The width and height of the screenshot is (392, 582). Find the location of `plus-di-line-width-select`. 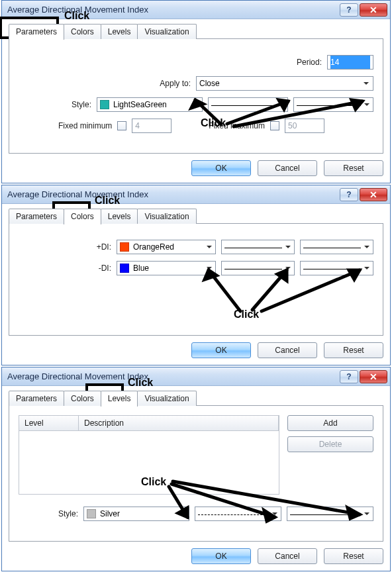

plus-di-line-width-select is located at coordinates (336, 247).